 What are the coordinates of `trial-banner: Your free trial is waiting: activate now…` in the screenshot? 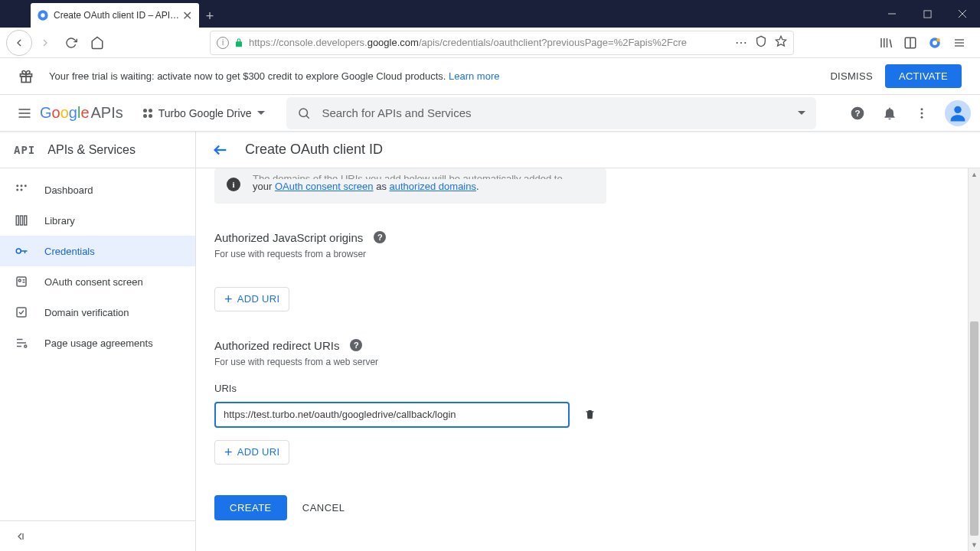 It's located at (490, 77).